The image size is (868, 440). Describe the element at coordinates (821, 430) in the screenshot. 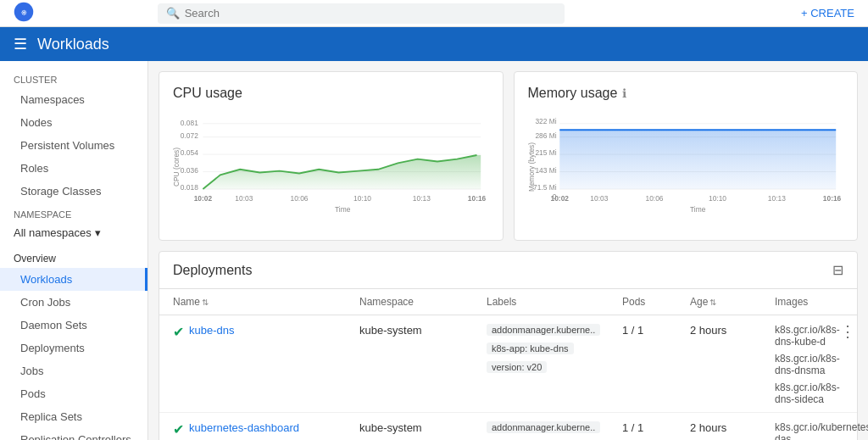

I see `deployment-images-kubernetes-dashboard: k8s.gcr.io/kubernetes-das` at that location.